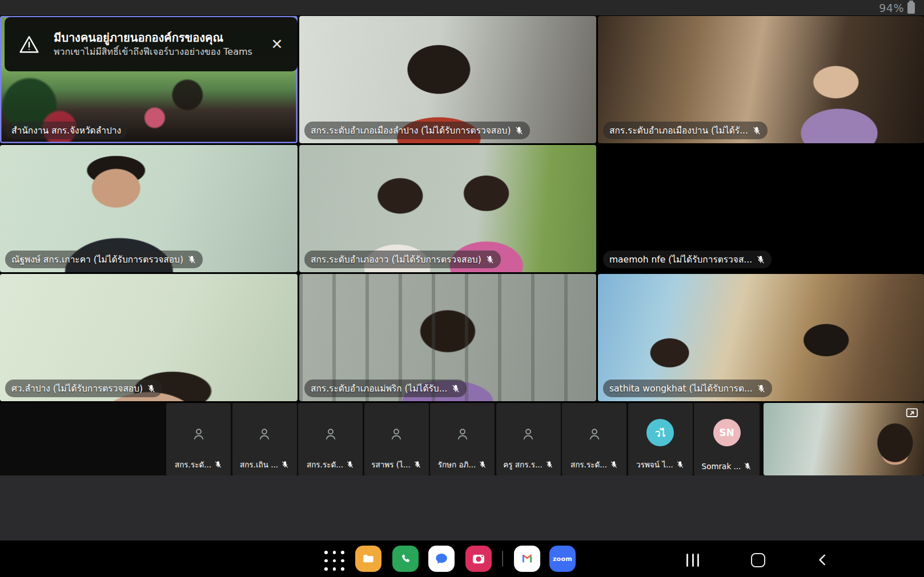 This screenshot has width=924, height=577. Describe the element at coordinates (660, 433) in the screenshot. I see `avatar: วไ` at that location.